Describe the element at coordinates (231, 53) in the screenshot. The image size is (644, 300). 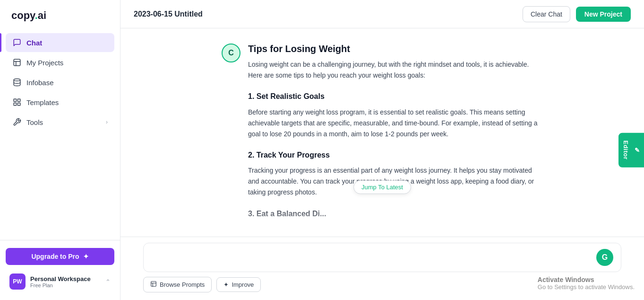
I see `message-avatar: C` at that location.